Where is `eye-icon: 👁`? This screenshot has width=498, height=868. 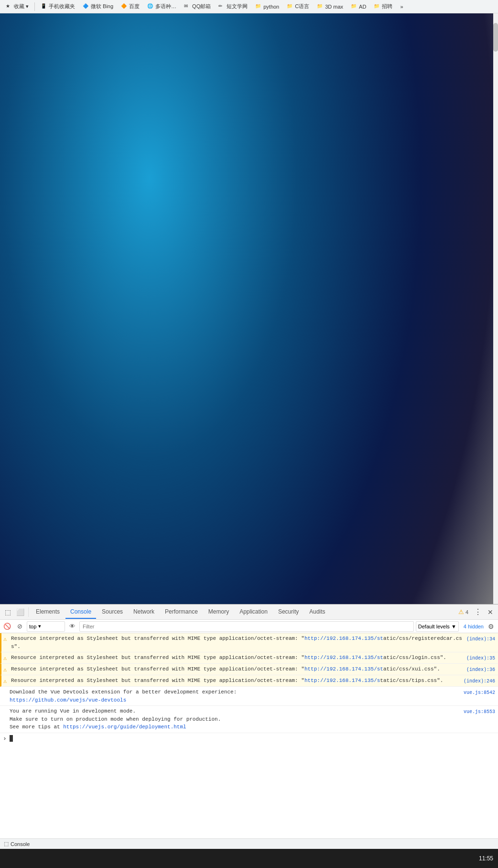 eye-icon: 👁 is located at coordinates (73, 626).